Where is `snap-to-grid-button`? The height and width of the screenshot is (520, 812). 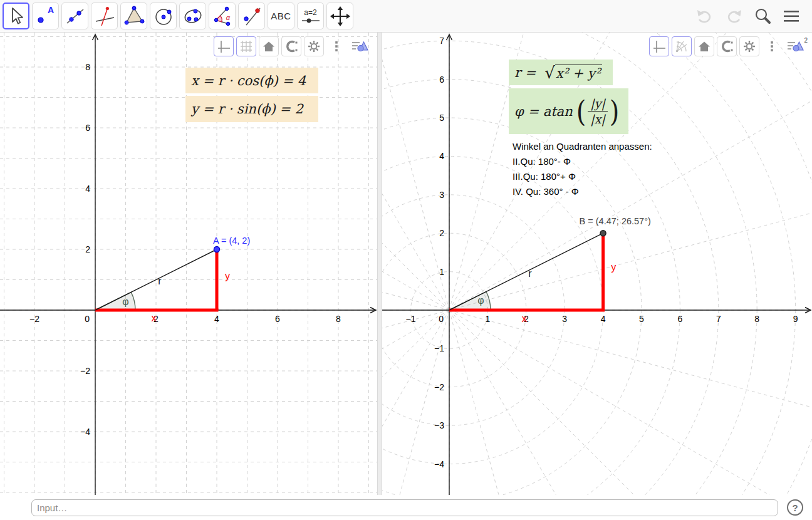 snap-to-grid-button is located at coordinates (291, 46).